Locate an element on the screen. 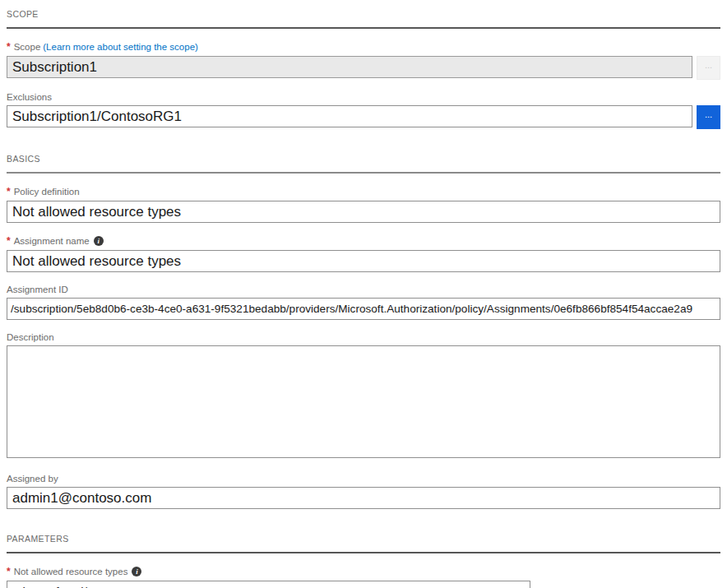  scope-input-row: ... is located at coordinates (364, 67).